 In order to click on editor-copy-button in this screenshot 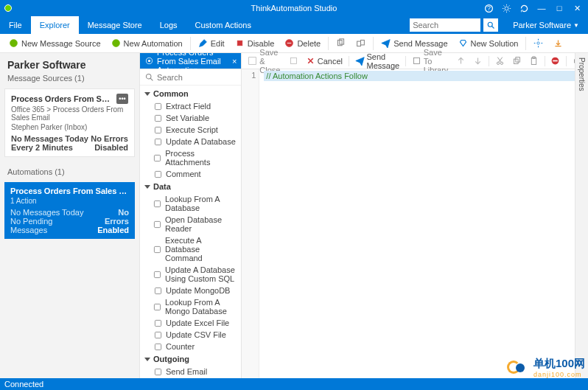, I will do `click(517, 60)`.